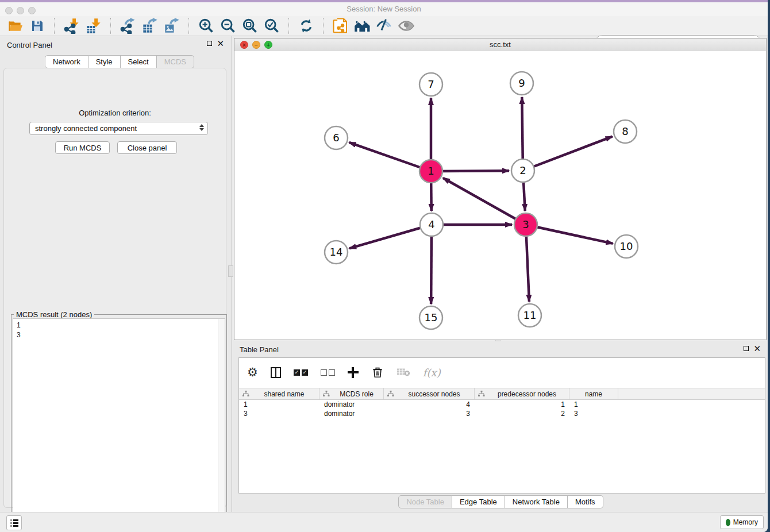  I want to click on zoom-fit-button, so click(250, 26).